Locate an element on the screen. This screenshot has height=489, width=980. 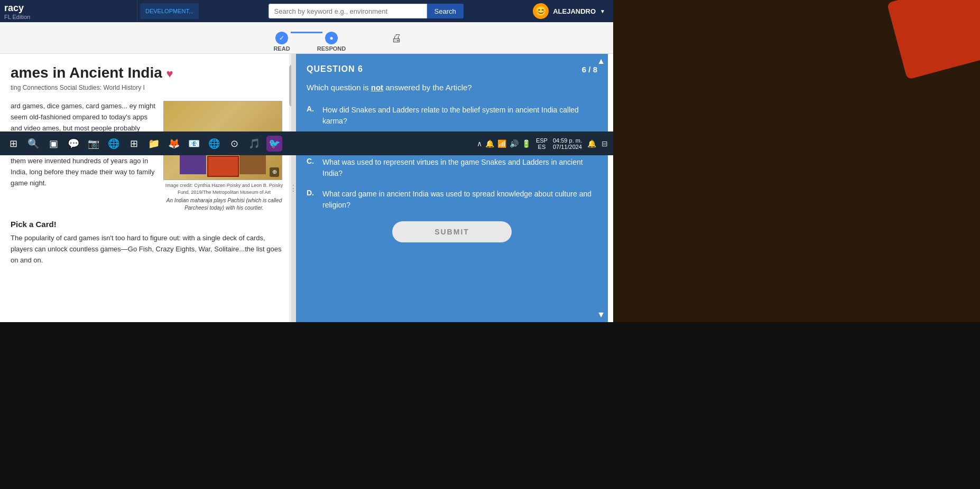
question-header: QUESTION 6 6 / 8 is located at coordinates (452, 69).